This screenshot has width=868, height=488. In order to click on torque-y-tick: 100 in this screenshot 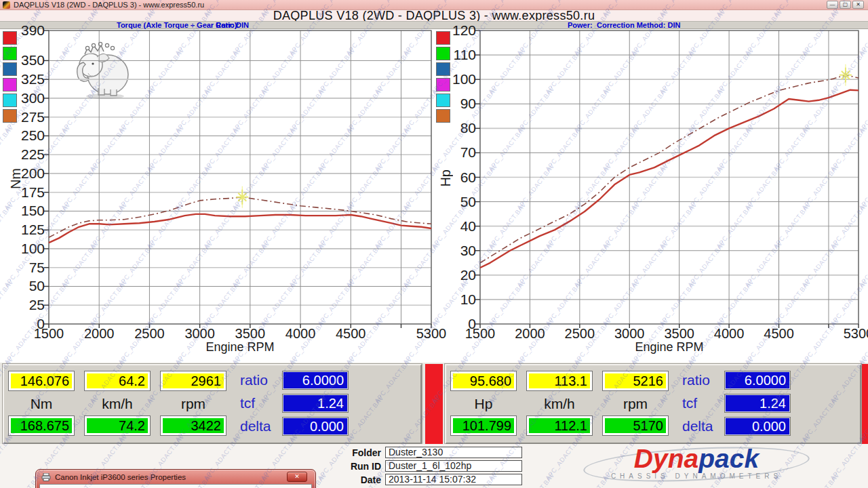, I will do `click(23, 249)`.